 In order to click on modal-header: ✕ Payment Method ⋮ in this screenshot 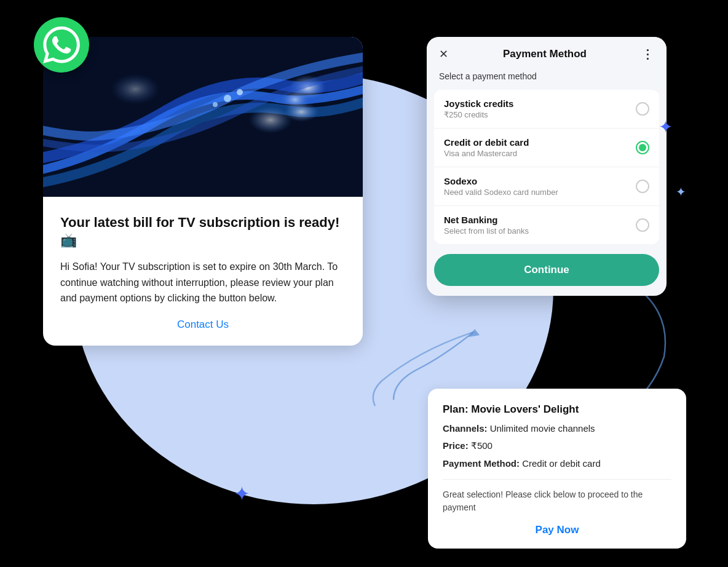, I will do `click(547, 53)`.